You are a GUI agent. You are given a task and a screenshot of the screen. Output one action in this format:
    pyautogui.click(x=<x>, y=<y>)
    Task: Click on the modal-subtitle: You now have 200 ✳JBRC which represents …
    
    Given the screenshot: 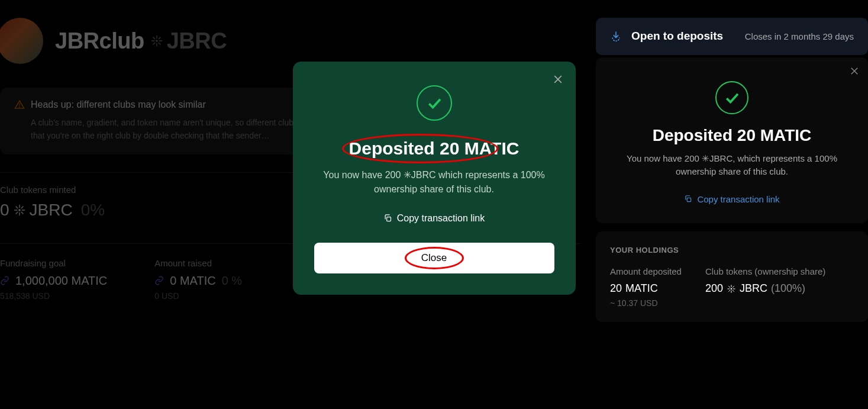 What is the action you would take?
    pyautogui.click(x=434, y=182)
    